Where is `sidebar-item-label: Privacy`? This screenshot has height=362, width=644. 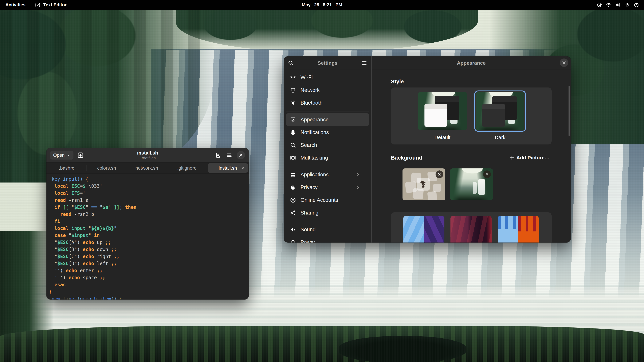 sidebar-item-label: Privacy is located at coordinates (309, 187).